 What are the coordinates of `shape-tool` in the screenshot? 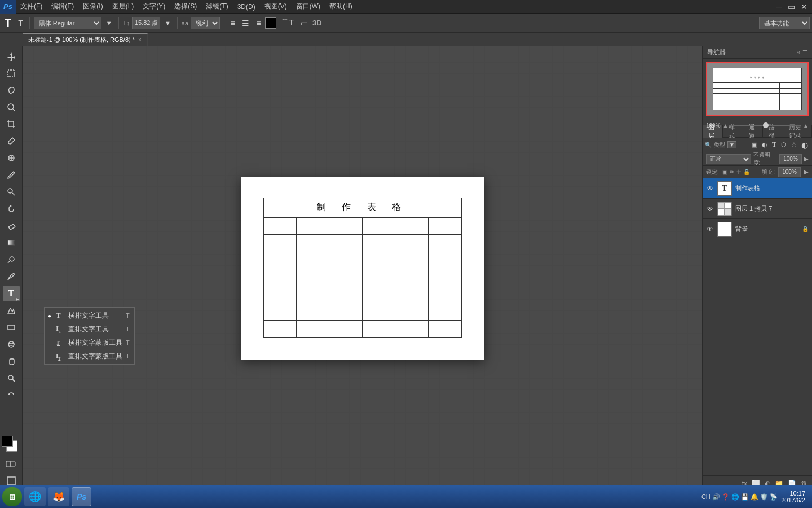 It's located at (11, 327).